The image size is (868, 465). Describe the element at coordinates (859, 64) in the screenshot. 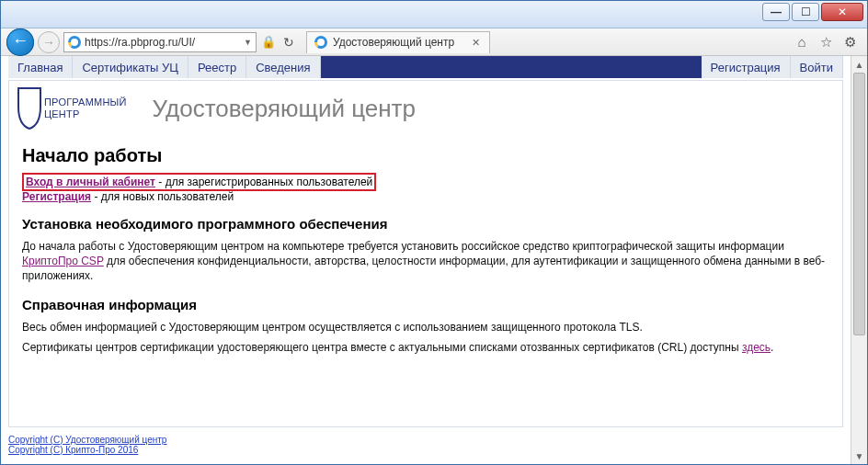

I see `scroll-up-button: ▲` at that location.